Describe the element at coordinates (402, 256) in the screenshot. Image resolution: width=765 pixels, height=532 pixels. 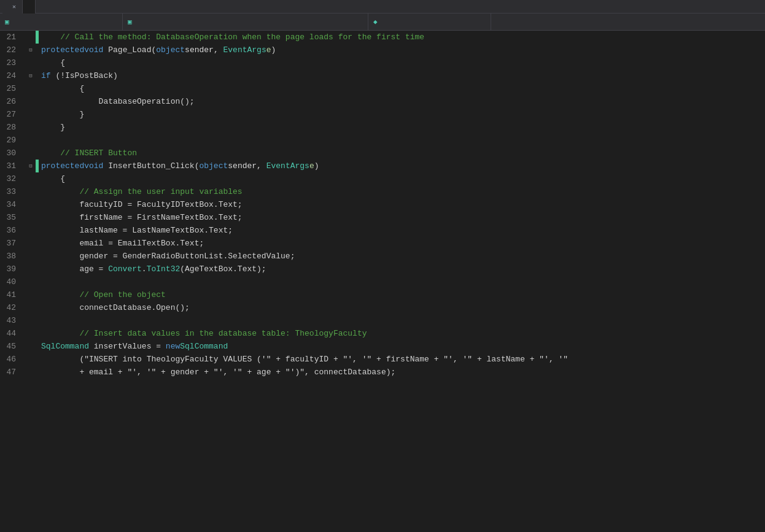
I see `code-line-38: gender = GenderRadioButtonList.SelectedV…` at that location.